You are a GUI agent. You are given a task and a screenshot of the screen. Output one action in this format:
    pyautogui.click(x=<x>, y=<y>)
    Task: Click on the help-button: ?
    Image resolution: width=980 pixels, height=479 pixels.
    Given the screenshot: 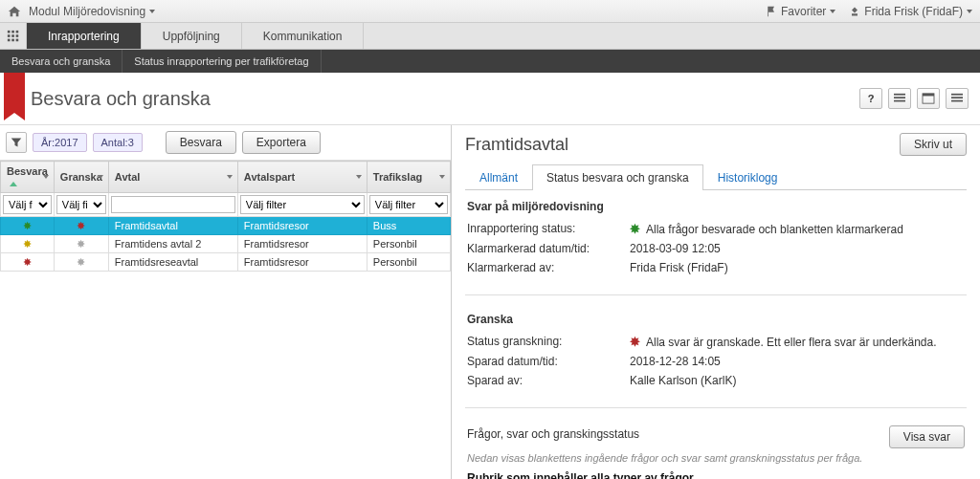 What is the action you would take?
    pyautogui.click(x=871, y=98)
    